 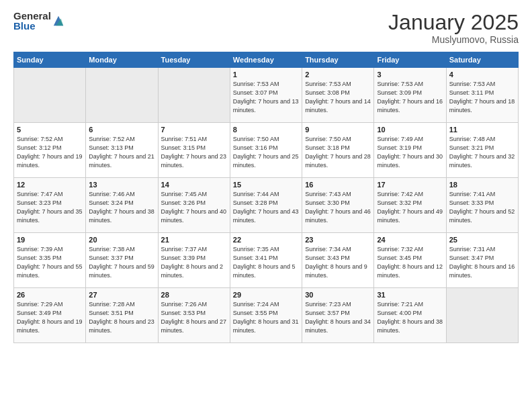 What do you see at coordinates (453, 40) in the screenshot?
I see `location: Muslyumovo, Russia` at bounding box center [453, 40].